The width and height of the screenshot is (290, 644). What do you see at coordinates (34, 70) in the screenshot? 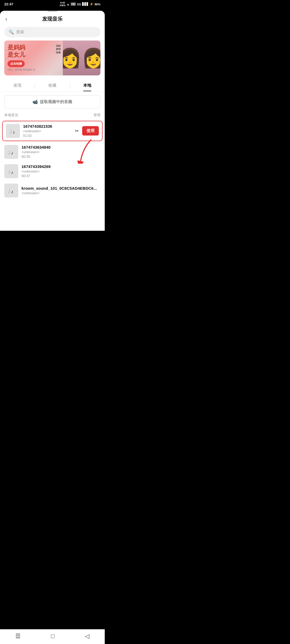
I see `banner-subtitle: 演唱：黄绮珊 希林娜依·高` at bounding box center [34, 70].